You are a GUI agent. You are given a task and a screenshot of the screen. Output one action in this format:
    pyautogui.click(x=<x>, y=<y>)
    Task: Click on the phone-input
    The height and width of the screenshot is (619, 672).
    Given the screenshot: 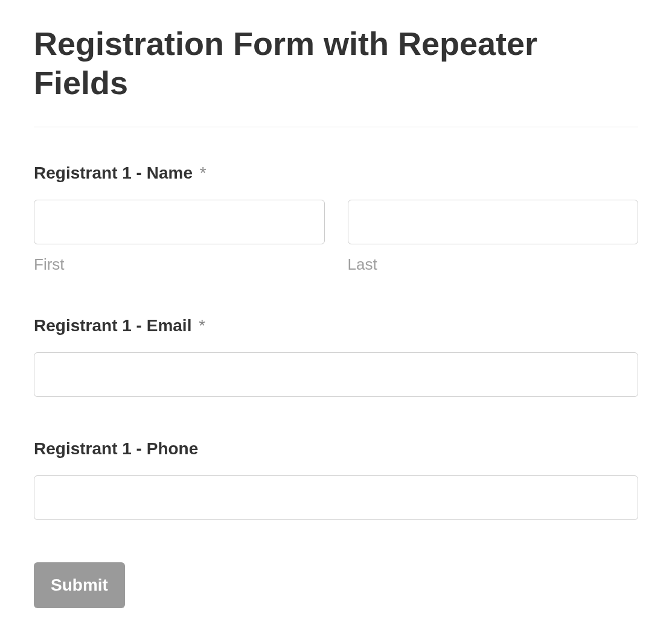 What is the action you would take?
    pyautogui.click(x=336, y=498)
    